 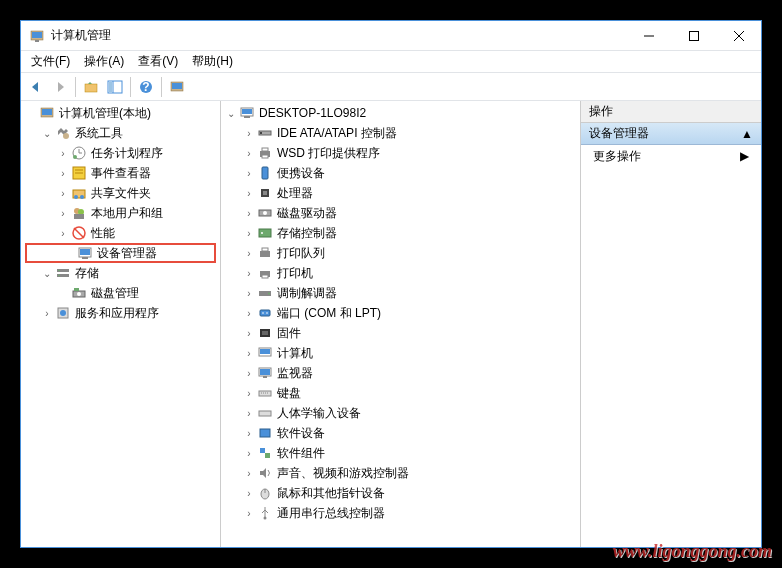 I want to click on menu-file: 文件(F), so click(x=50, y=62).